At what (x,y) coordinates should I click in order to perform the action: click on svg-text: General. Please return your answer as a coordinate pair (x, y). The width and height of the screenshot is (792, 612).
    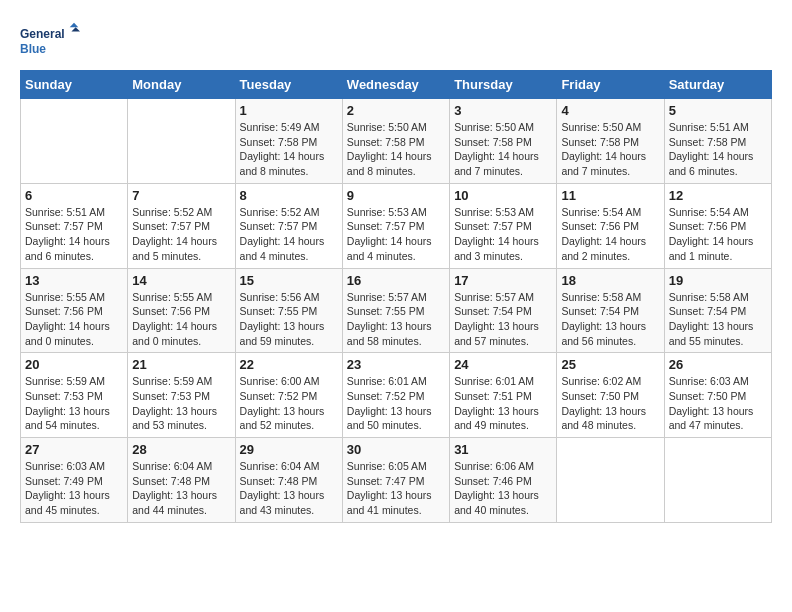
    Looking at the image, I should click on (42, 34).